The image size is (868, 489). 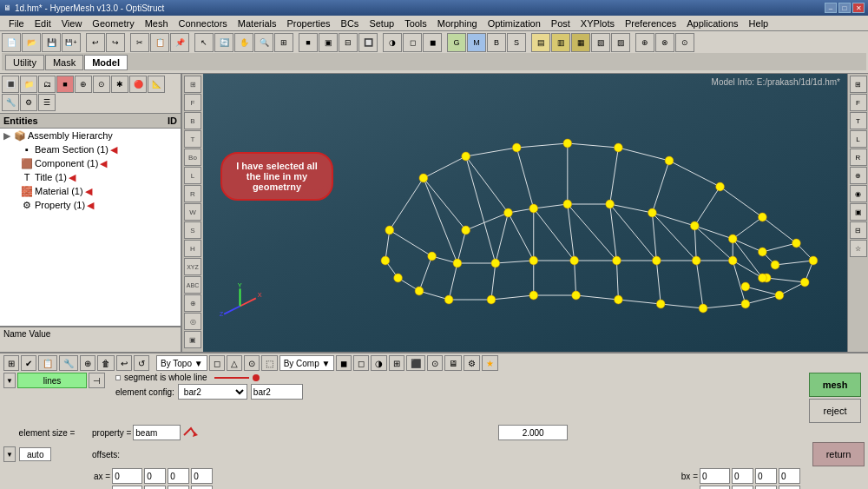 I want to click on sidebar-tb-7: ✱, so click(x=120, y=84).